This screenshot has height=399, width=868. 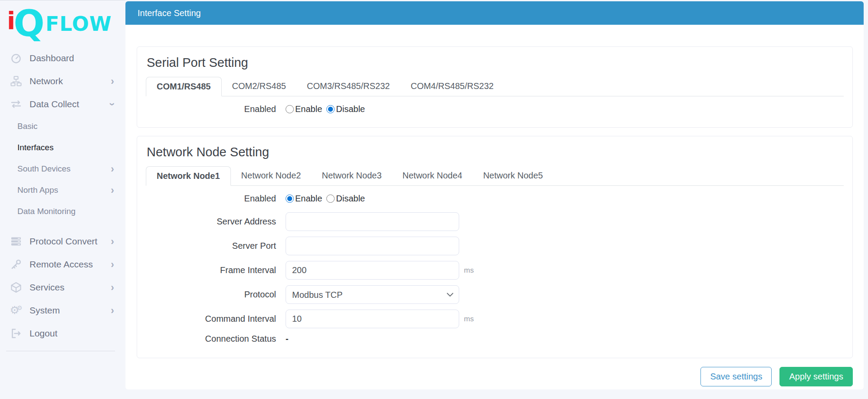 What do you see at coordinates (62, 199) in the screenshot?
I see `sidebar-nav: Dashboard Network ›` at bounding box center [62, 199].